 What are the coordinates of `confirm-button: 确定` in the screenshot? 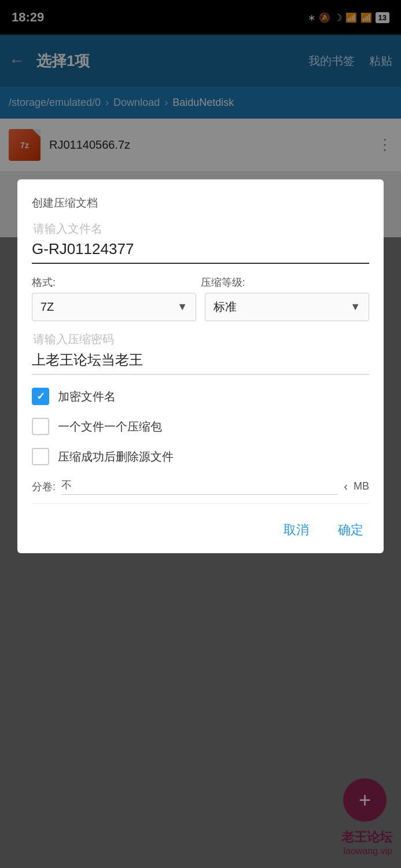 It's located at (351, 530).